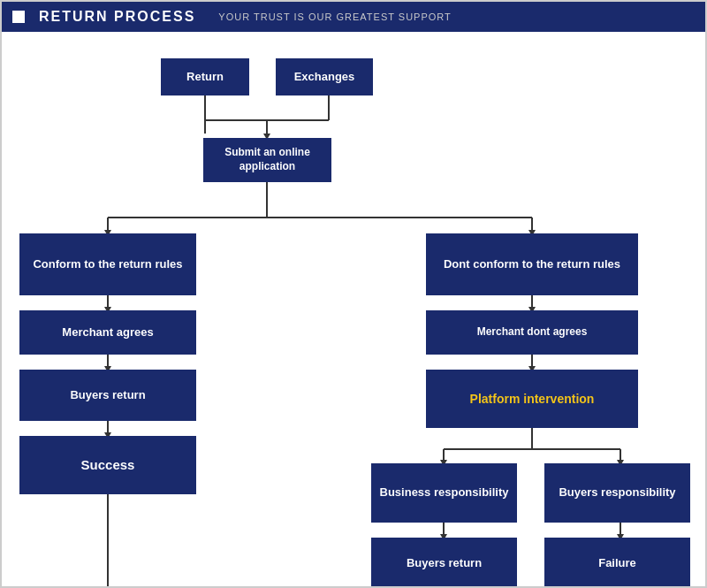  I want to click on return-box: Return, so click(205, 77).